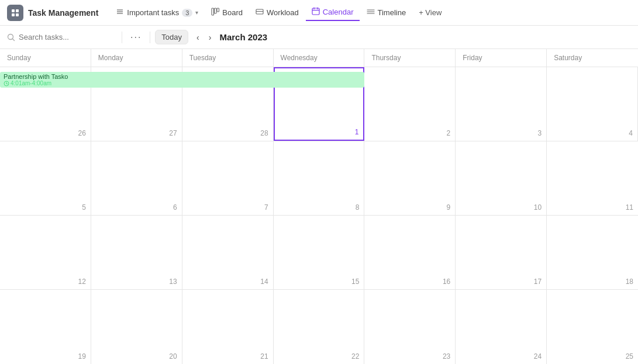  What do you see at coordinates (316, 12) in the screenshot?
I see `calendar-icon` at bounding box center [316, 12].